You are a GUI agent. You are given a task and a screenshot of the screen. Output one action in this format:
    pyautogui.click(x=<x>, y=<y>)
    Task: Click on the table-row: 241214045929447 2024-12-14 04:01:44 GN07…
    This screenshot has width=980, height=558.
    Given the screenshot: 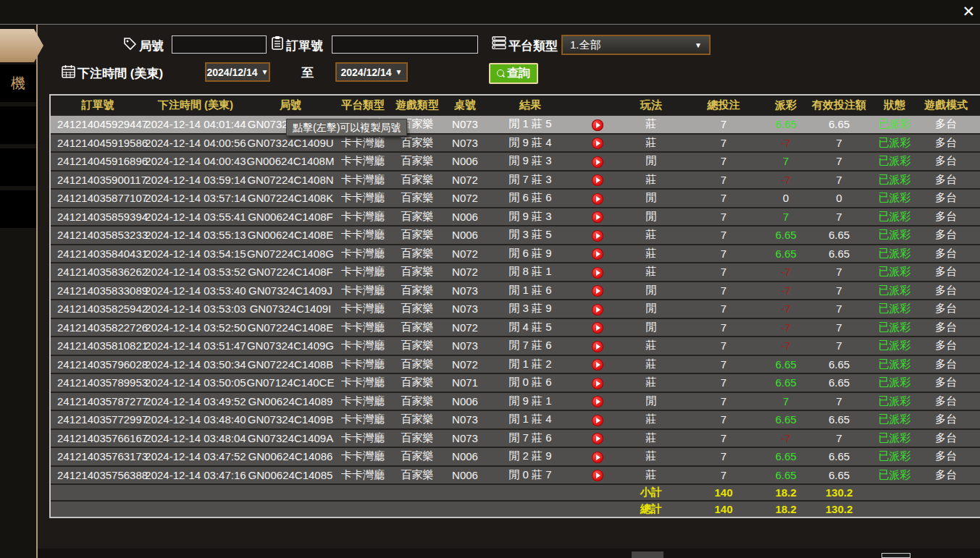 What is the action you would take?
    pyautogui.click(x=516, y=124)
    